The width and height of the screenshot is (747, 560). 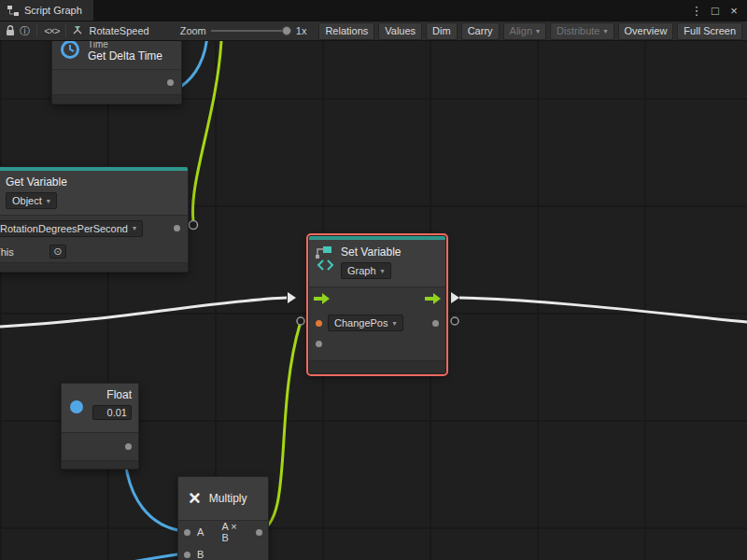 What do you see at coordinates (377, 304) in the screenshot?
I see `node-set-variable: Set Variable Graph ▾ ChangePos` at bounding box center [377, 304].